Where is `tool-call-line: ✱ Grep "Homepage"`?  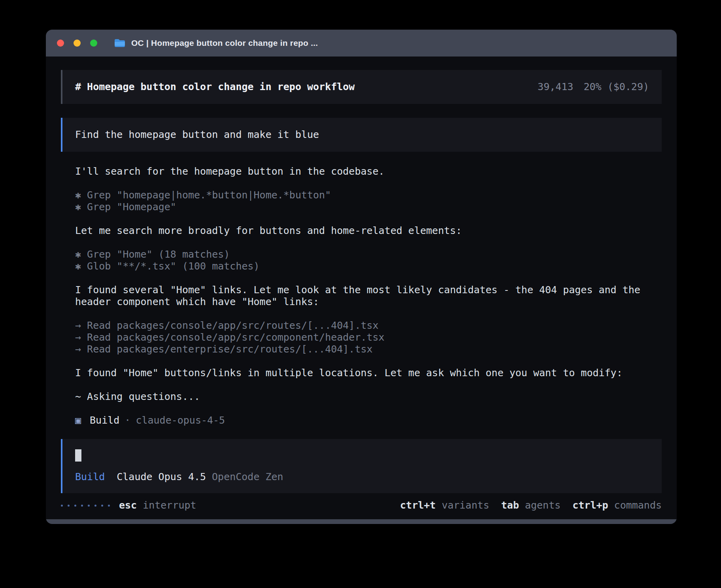
tool-call-line: ✱ Grep "Homepage" is located at coordinates (361, 207).